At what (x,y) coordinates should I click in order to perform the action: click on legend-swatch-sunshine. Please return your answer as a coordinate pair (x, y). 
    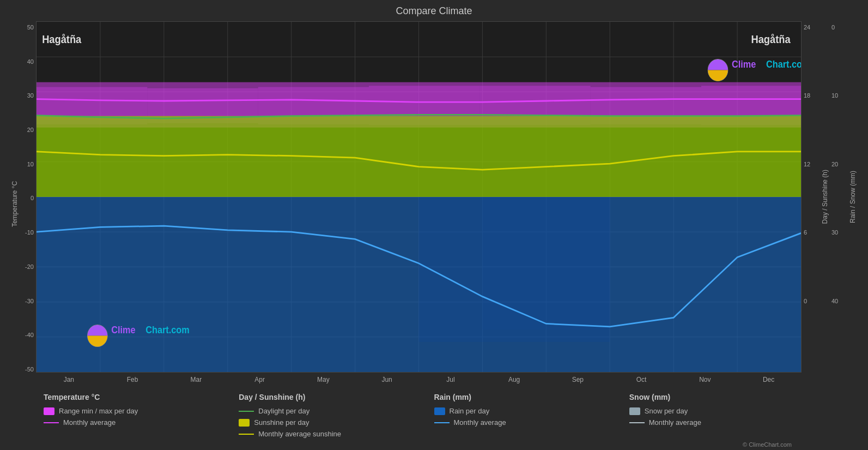
    Looking at the image, I should click on (244, 423).